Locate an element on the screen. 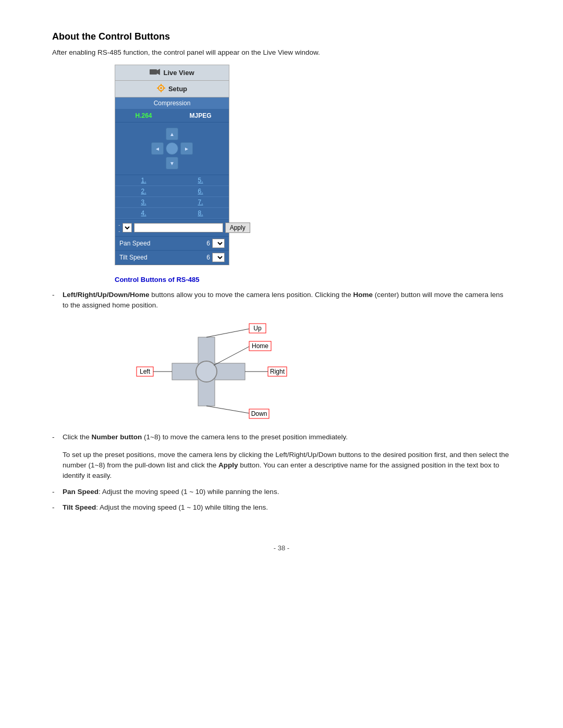  live-view-label: Live View is located at coordinates (178, 73).